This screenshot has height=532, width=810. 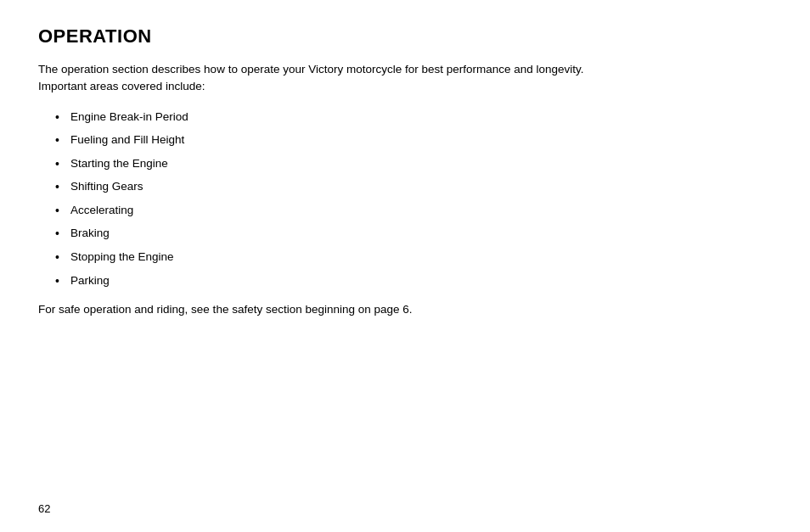 I want to click on footer-text: For safe operation and riding, see the s…, so click(x=405, y=310).